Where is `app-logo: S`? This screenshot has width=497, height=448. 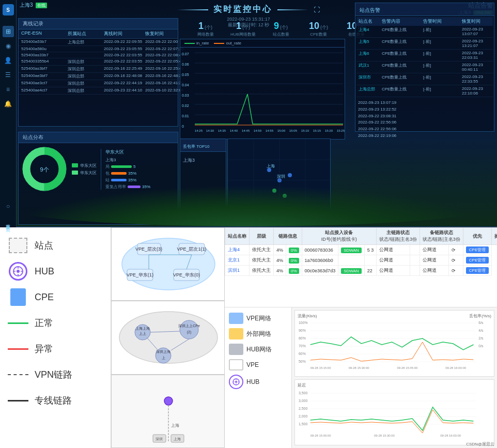 app-logo: S is located at coordinates (8, 10).